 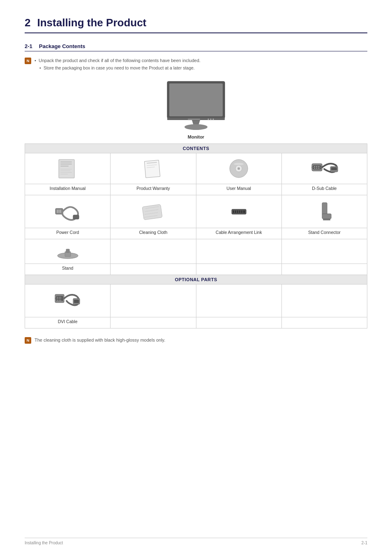 I want to click on contents-row-3-images, so click(x=196, y=252).